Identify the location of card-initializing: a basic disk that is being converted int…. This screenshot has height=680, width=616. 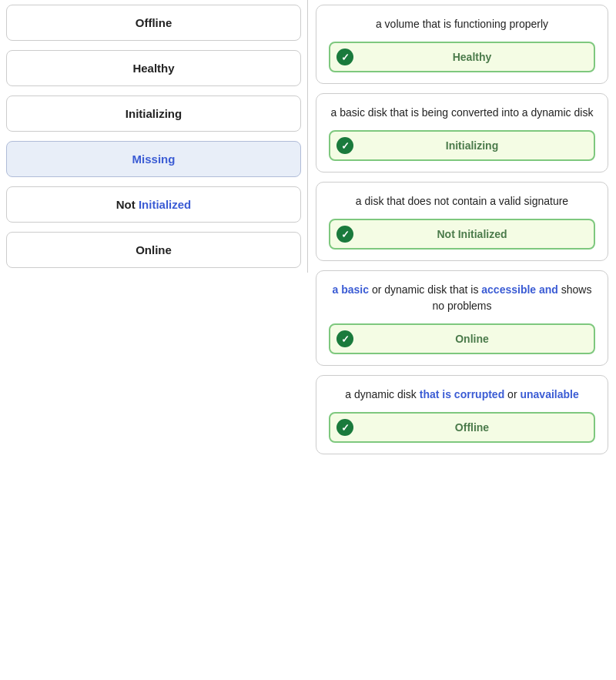
(462, 132).